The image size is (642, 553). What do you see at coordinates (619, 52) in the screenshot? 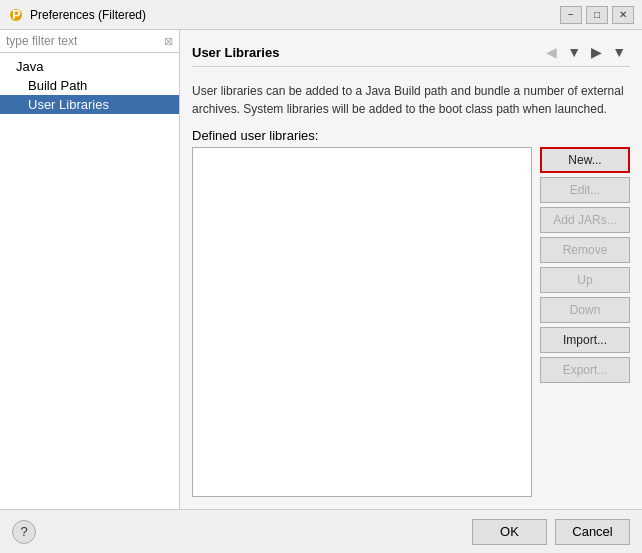
I see `nav-dropdown2-button: ▼` at bounding box center [619, 52].